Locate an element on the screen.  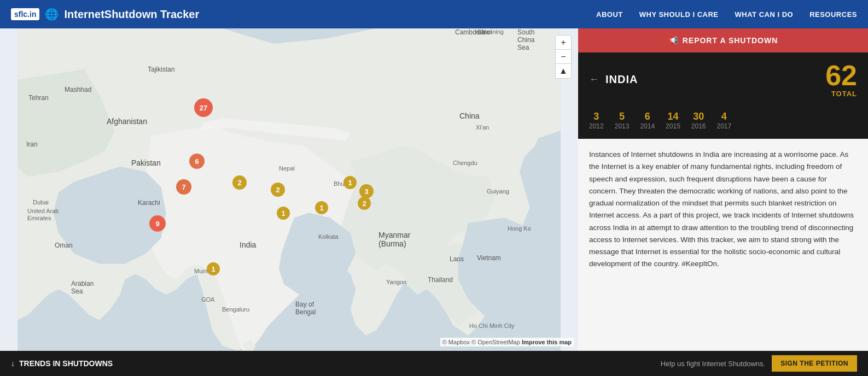
header-left: sflc.in 🌐 InternetShutdown Tracker is located at coordinates (105, 14).